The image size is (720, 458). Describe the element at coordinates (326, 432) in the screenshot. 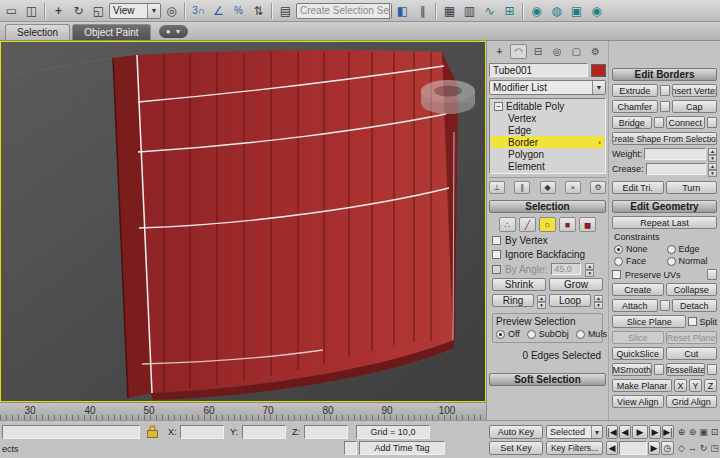

I see `z-coord-field` at that location.